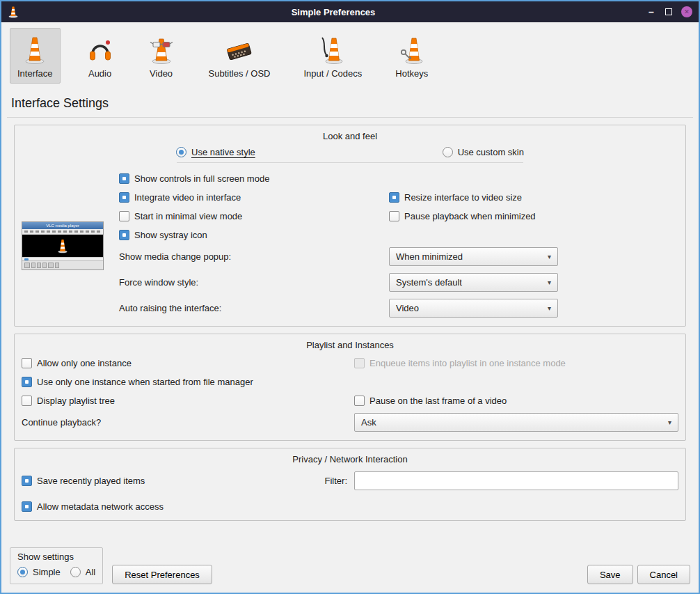 The height and width of the screenshot is (594, 700). I want to click on continue-playback-label: Continue playback?, so click(188, 422).